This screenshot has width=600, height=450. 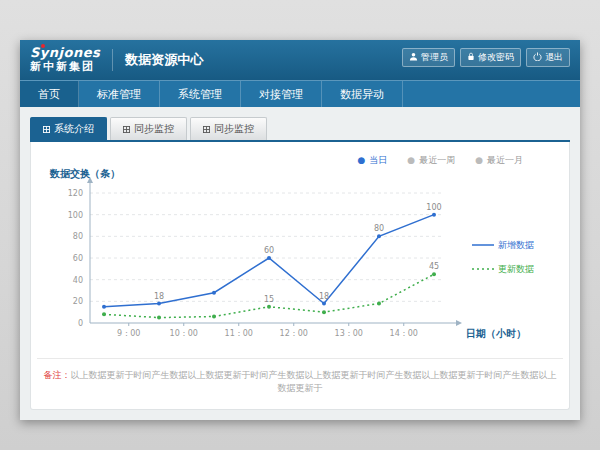 What do you see at coordinates (486, 58) in the screenshot?
I see `user-actions: 管理员 修改密码 退出` at bounding box center [486, 58].